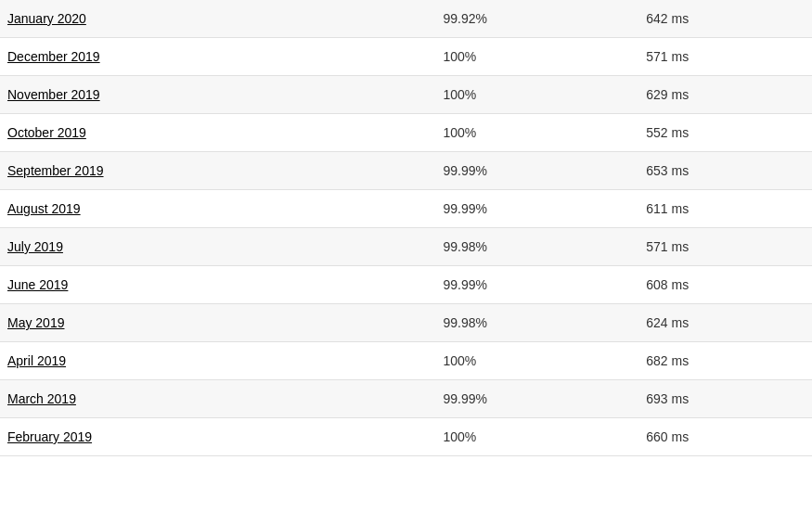 The height and width of the screenshot is (524, 812). What do you see at coordinates (509, 19) in the screenshot?
I see `uptime-value: 99.92%` at bounding box center [509, 19].